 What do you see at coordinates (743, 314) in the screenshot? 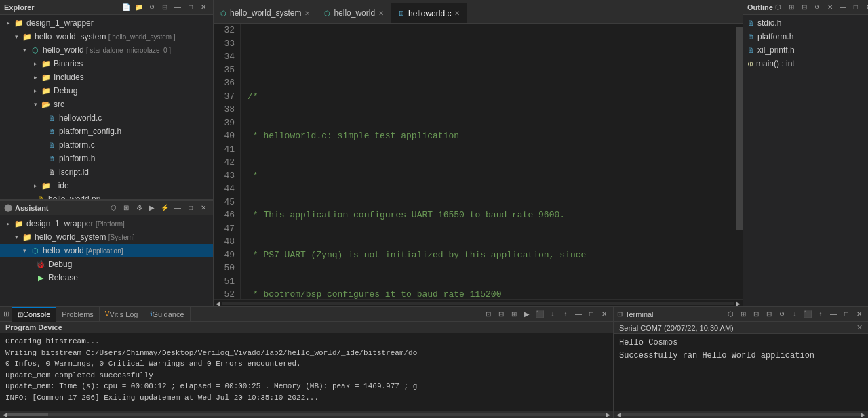
I see `terminal-icon2: ⊞` at bounding box center [743, 314].